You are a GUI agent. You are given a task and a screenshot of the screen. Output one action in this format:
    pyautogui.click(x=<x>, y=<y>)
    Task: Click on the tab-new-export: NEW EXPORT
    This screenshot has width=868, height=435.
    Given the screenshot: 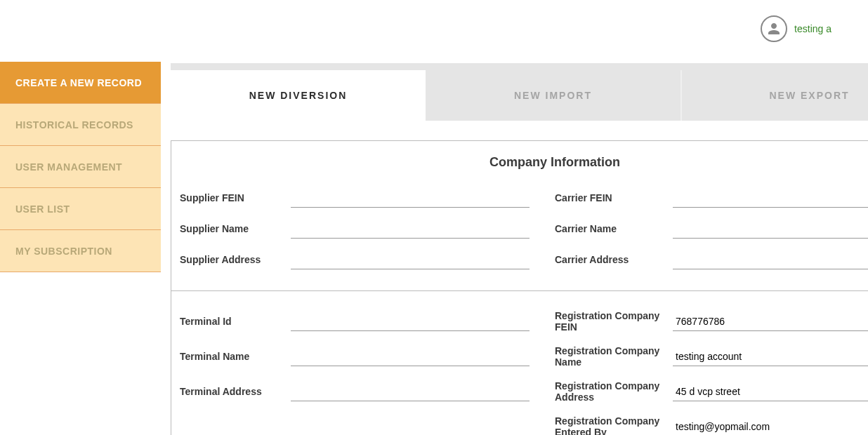 What is the action you would take?
    pyautogui.click(x=775, y=95)
    